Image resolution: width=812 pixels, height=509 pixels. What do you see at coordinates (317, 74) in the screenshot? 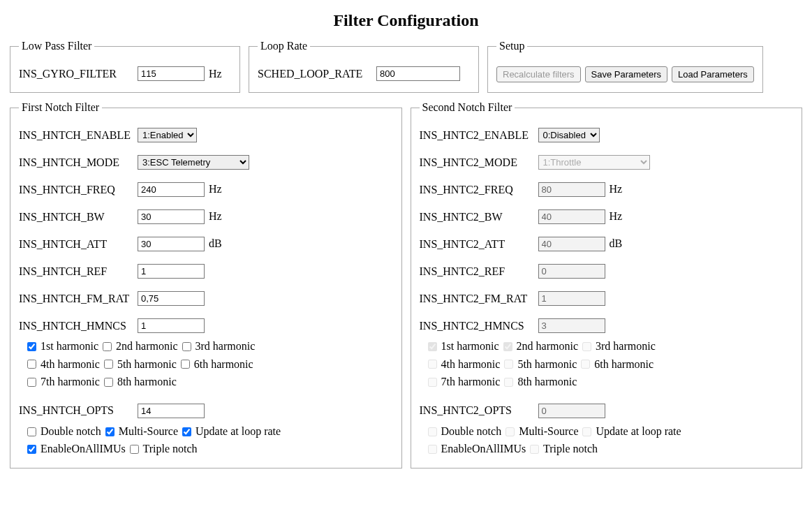
I see `sched-loop-rate-label: SCHED_LOOP_RATE` at bounding box center [317, 74].